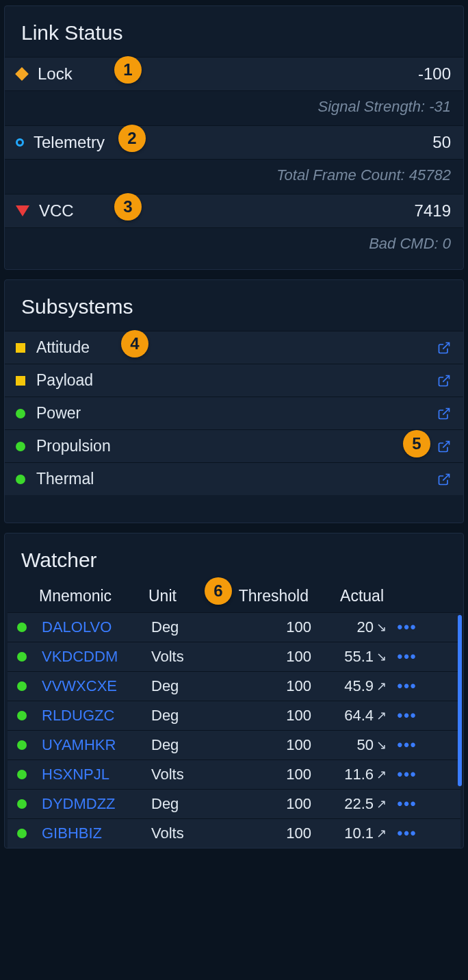 The height and width of the screenshot is (980, 468). I want to click on actual-cell: 55.1↘, so click(353, 657).